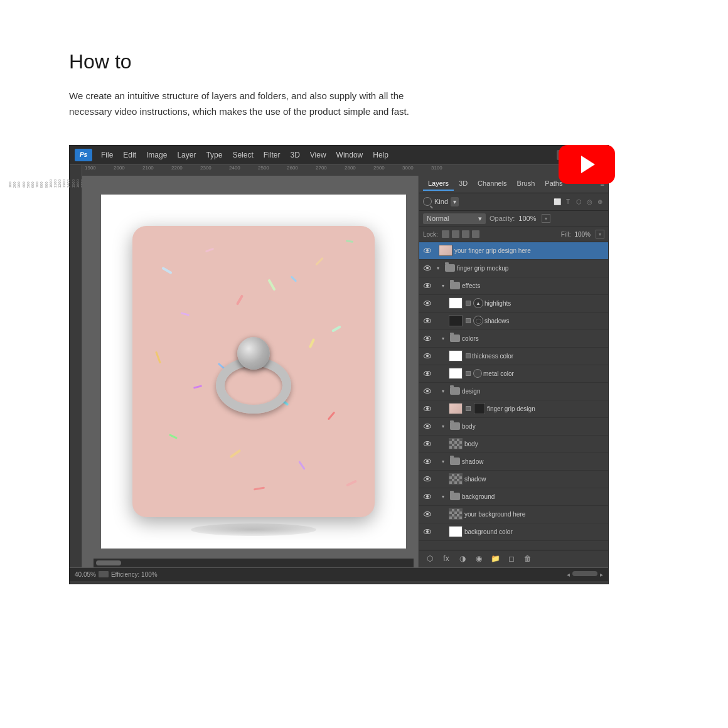 This screenshot has height=728, width=728. What do you see at coordinates (557, 201) in the screenshot?
I see `filter-pixel-icon: ⬜` at bounding box center [557, 201].